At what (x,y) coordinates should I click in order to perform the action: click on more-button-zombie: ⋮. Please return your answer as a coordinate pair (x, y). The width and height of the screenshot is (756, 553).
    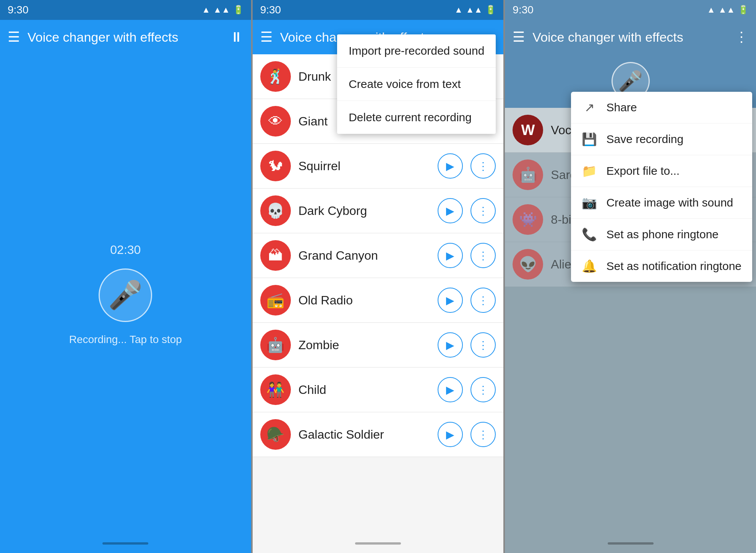
    Looking at the image, I should click on (483, 345).